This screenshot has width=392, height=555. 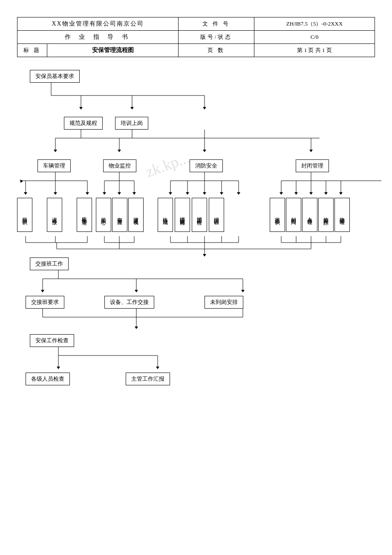 What do you see at coordinates (342, 215) in the screenshot?
I see `box-wupin-guanli: 物品管理` at bounding box center [342, 215].